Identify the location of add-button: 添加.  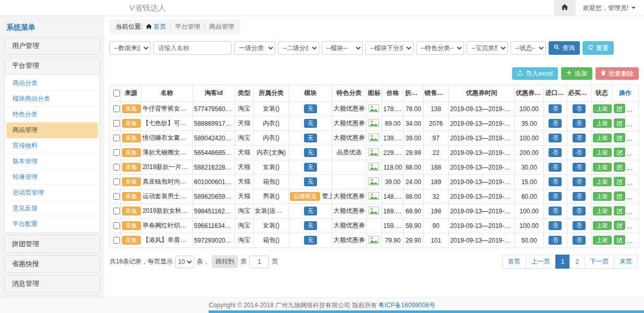
(577, 74).